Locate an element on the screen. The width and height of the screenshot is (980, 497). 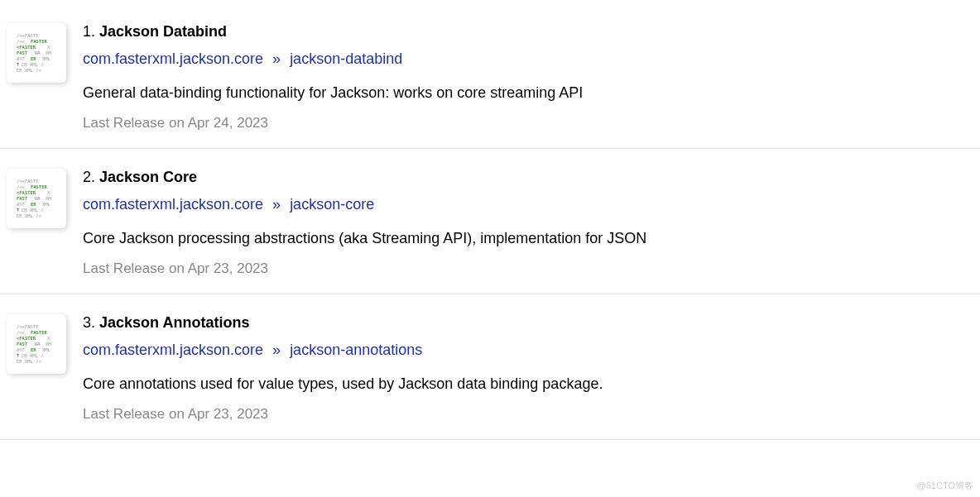
artifact-link: jackson-annotations is located at coordinates (356, 350).